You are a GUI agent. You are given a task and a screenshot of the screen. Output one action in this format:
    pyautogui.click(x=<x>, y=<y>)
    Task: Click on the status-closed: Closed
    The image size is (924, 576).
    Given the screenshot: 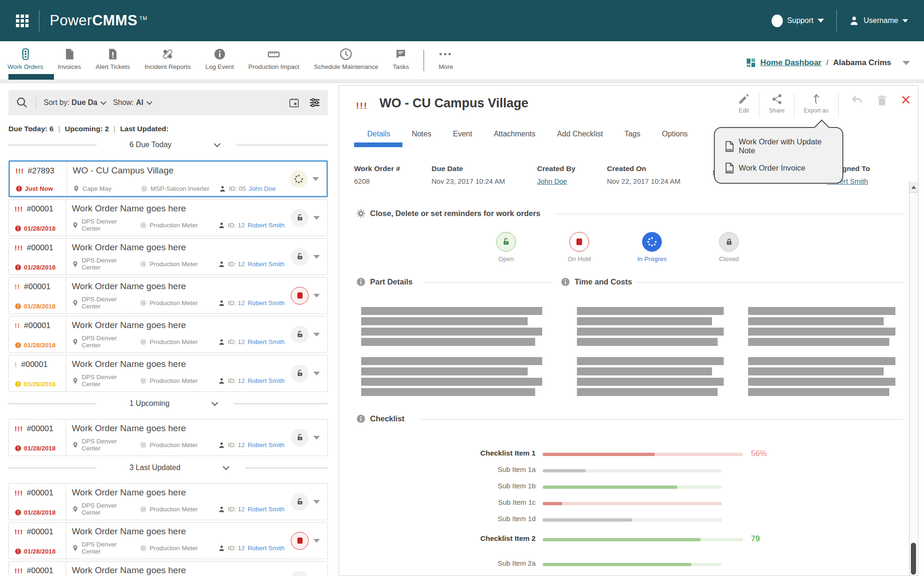 What is the action you would take?
    pyautogui.click(x=729, y=247)
    